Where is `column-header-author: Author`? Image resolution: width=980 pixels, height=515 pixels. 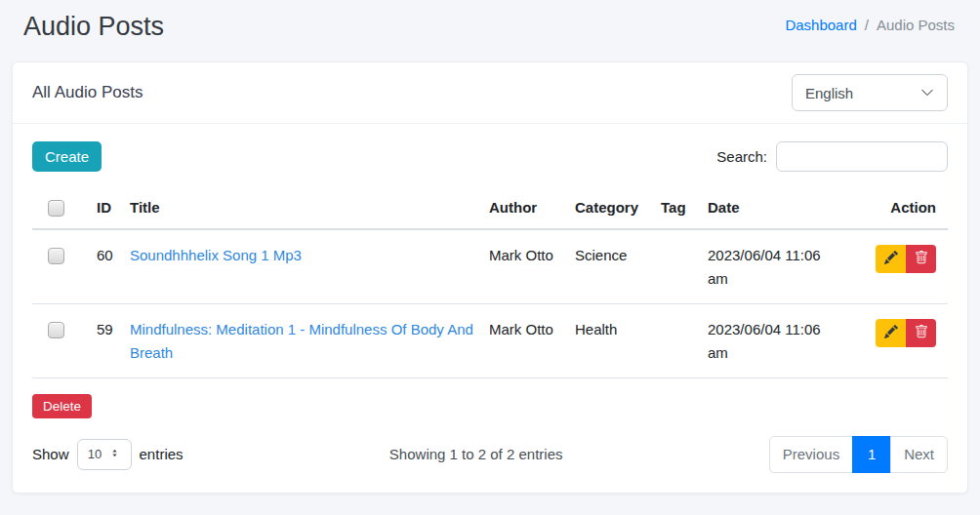
column-header-author: Author is located at coordinates (524, 208).